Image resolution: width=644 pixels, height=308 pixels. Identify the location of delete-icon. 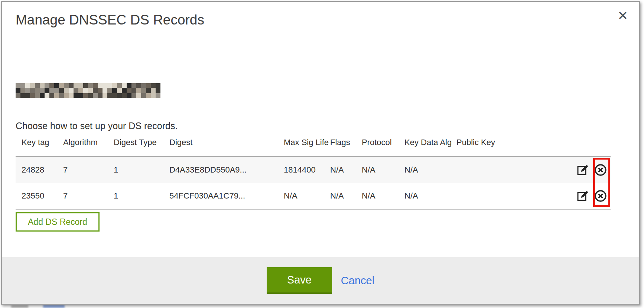
(601, 170).